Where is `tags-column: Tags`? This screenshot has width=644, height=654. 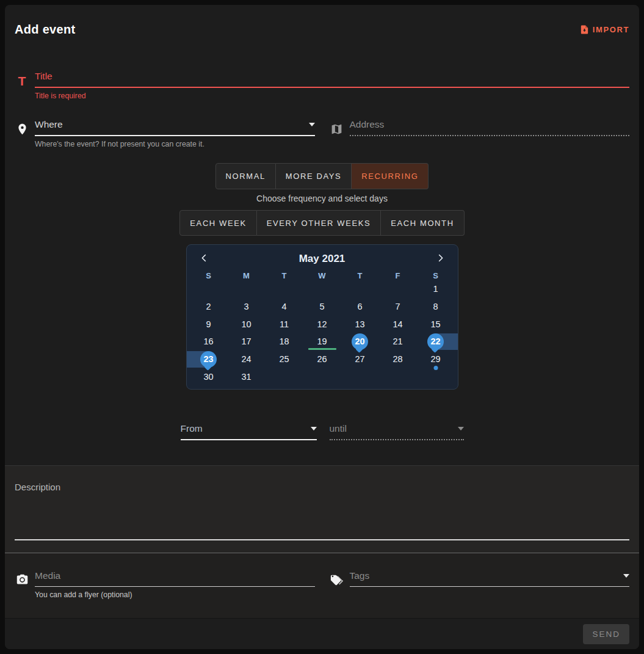
tags-column: Tags is located at coordinates (480, 585).